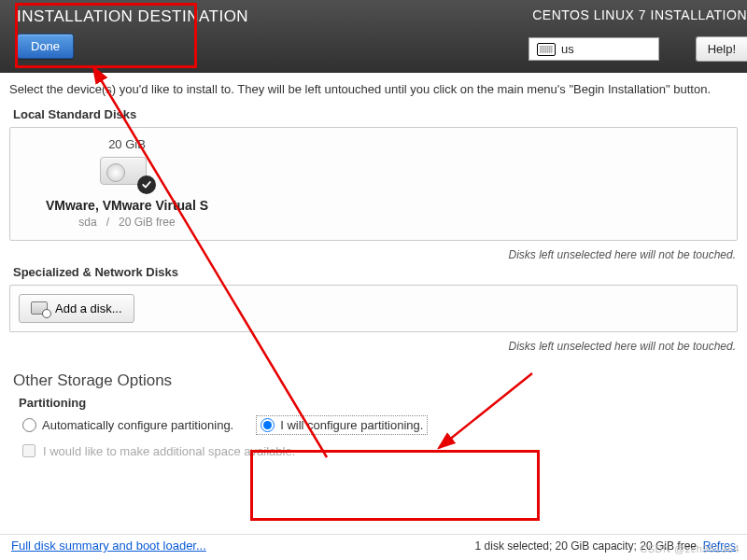 This screenshot has width=747, height=560. I want to click on top-bar: INSTALLATION DESTINATION CENTOS LINUX 7 …, so click(374, 36).